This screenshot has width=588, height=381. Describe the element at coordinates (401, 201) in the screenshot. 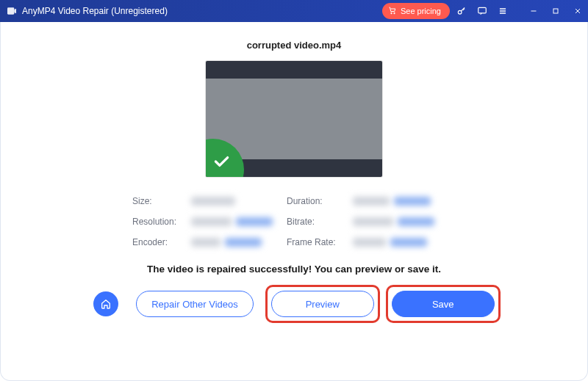

I see `value-duration` at that location.